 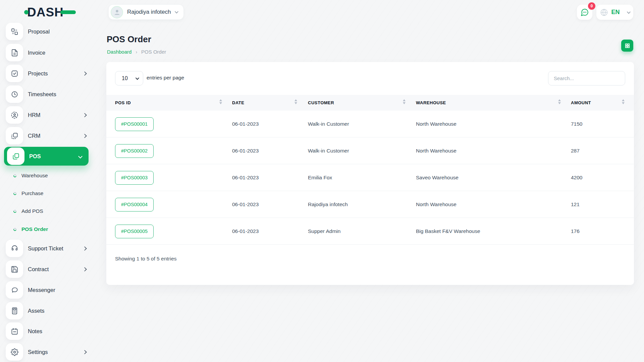 I want to click on sidebar-subitem-label: Add POS, so click(x=32, y=211).